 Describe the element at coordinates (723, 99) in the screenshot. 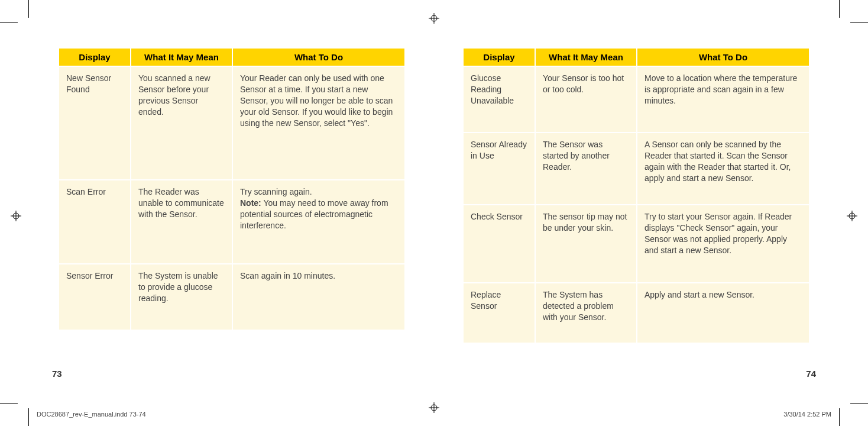

I see `cell-do: Move to a location where the temperature…` at that location.